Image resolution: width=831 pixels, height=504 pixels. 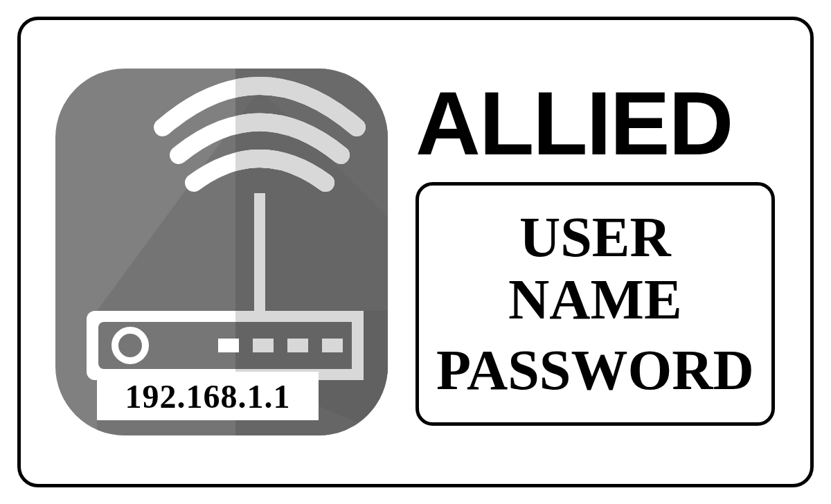 I want to click on ip-address-label: 192.168.1.1, so click(x=208, y=396).